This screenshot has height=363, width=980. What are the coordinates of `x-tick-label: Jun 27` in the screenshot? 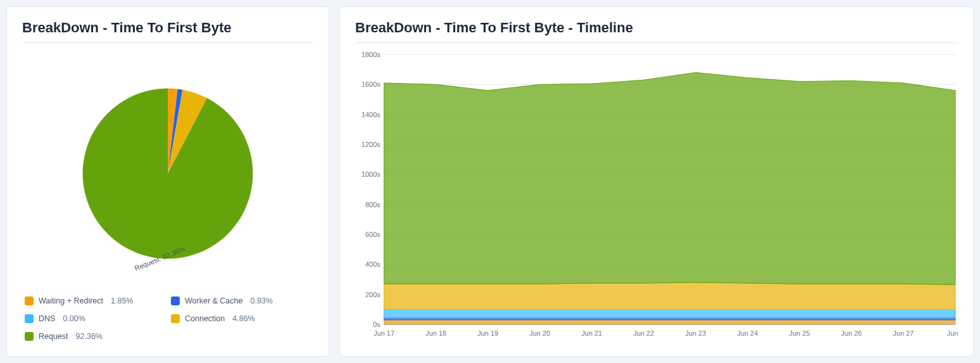 It's located at (904, 333).